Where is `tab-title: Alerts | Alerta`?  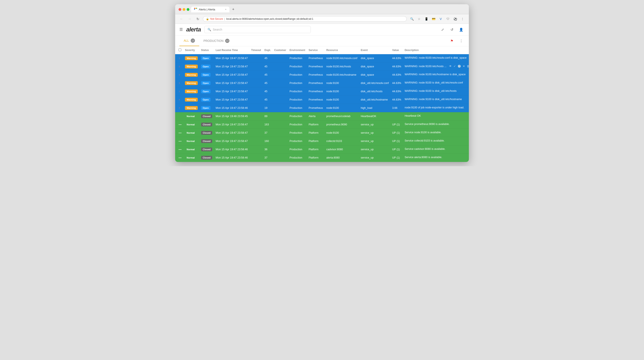 tab-title: Alerts | Alerta is located at coordinates (207, 9).